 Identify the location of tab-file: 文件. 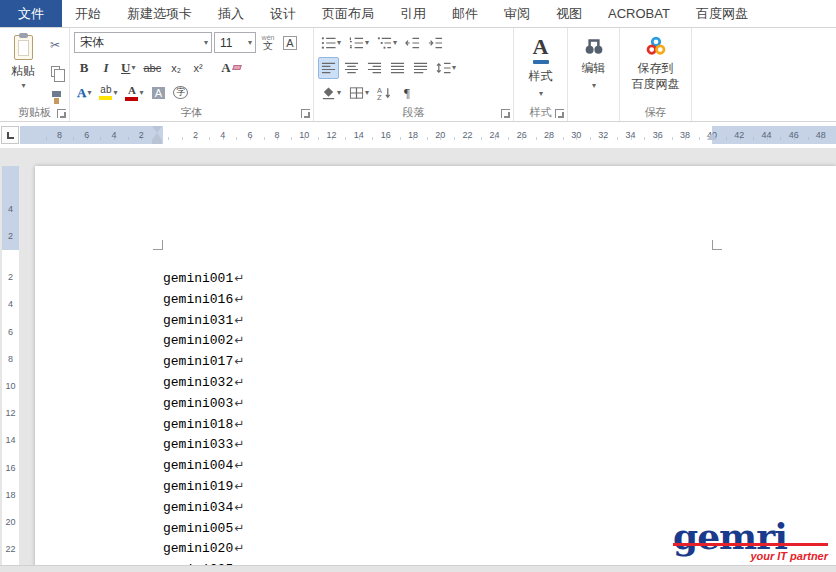
(31, 14).